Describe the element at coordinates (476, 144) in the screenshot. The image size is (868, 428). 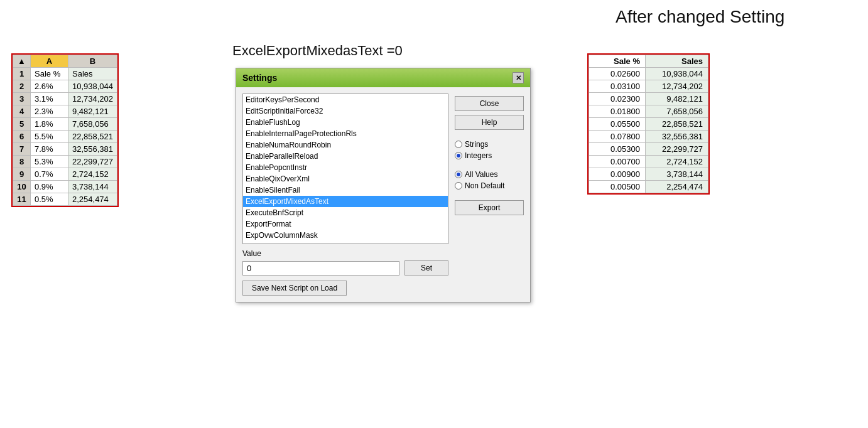
I see `radio-label: Strings` at that location.